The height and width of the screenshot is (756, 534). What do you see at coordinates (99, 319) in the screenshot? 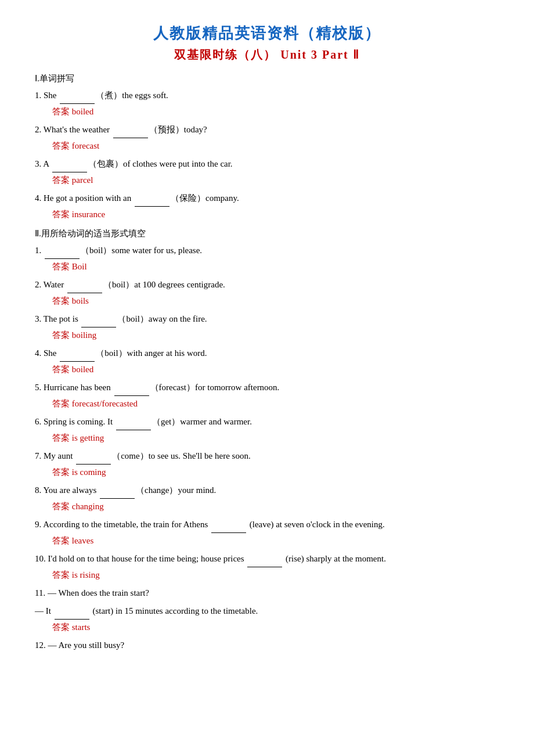
I see `blank-s2q3` at bounding box center [99, 319].